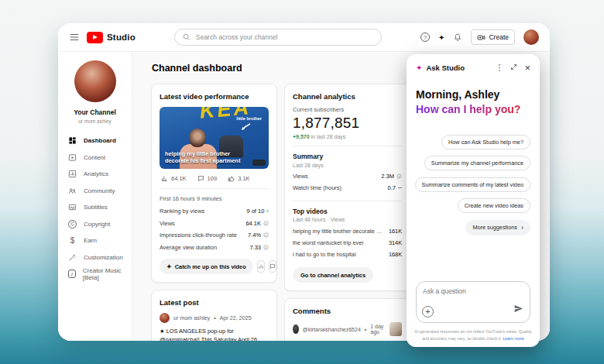 The image size is (604, 364). What do you see at coordinates (73, 158) in the screenshot?
I see `content-icon` at bounding box center [73, 158].